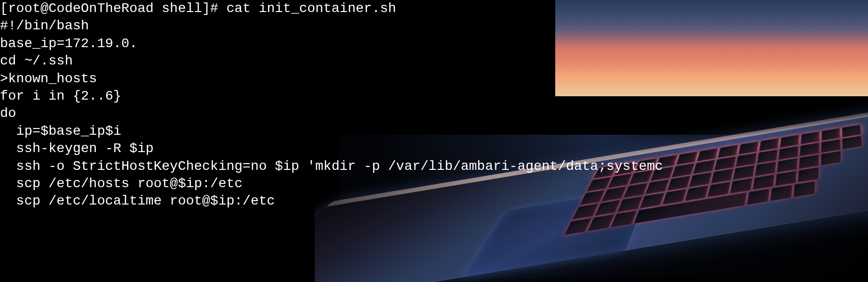  I want to click on terminal-line: ssh -o StrictHostKeyChecking=no $ip 'mkd…, so click(434, 167).